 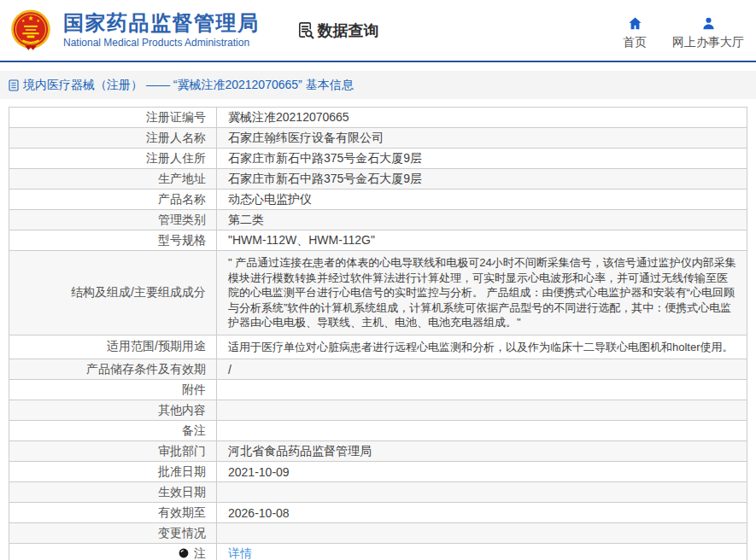 What do you see at coordinates (378, 493) in the screenshot?
I see `table-row: 生效日期` at bounding box center [378, 493].